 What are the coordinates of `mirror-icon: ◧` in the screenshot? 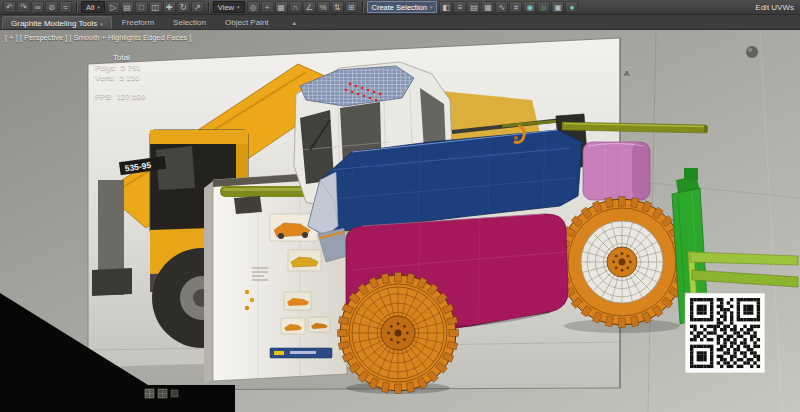 It's located at (446, 7).